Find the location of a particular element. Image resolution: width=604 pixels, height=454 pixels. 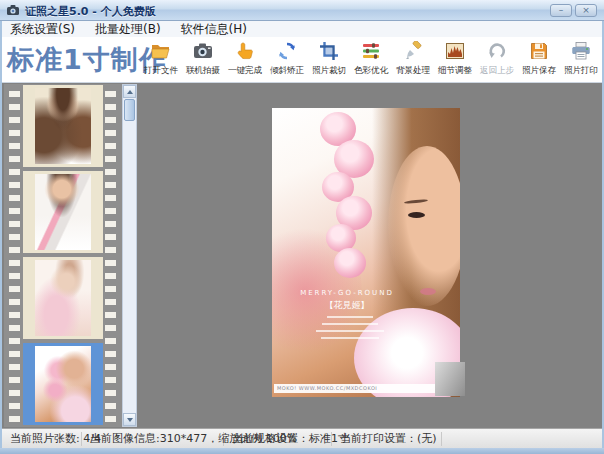

filmstrip-holes-left is located at coordinates (14, 256).